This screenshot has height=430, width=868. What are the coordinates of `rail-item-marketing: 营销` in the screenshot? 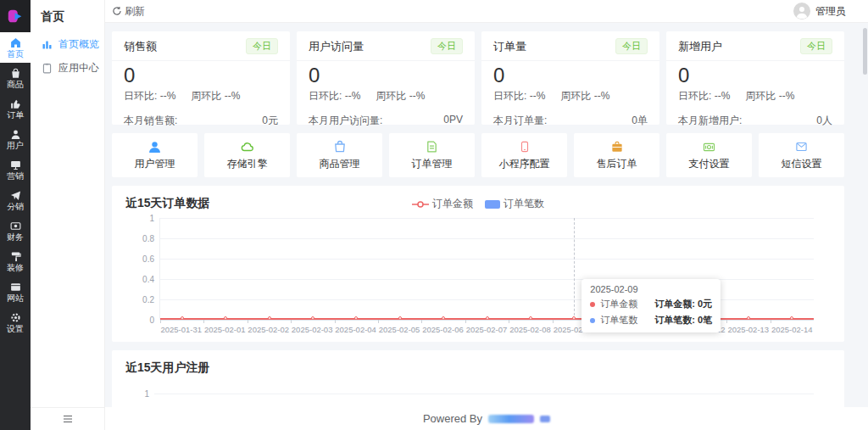 It's located at (15, 170).